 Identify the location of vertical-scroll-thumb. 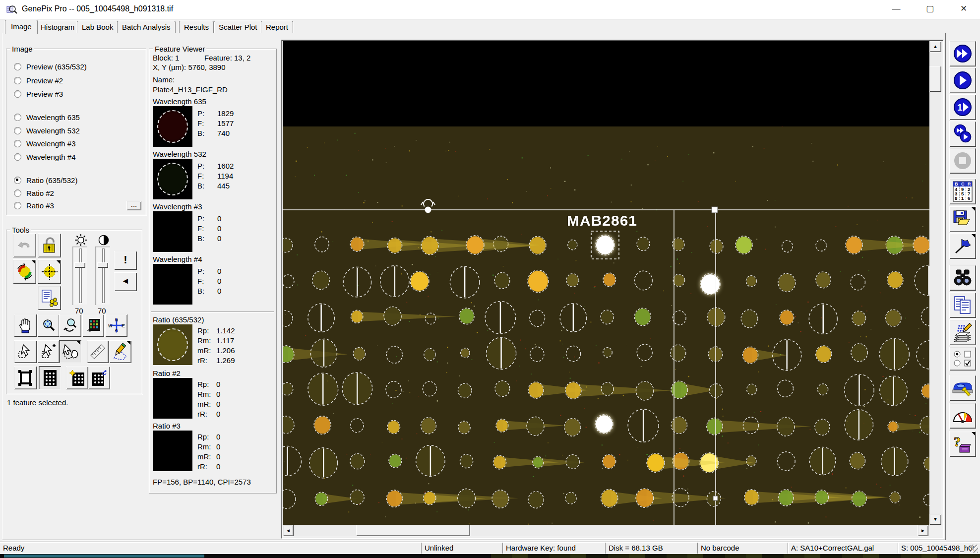
(935, 79).